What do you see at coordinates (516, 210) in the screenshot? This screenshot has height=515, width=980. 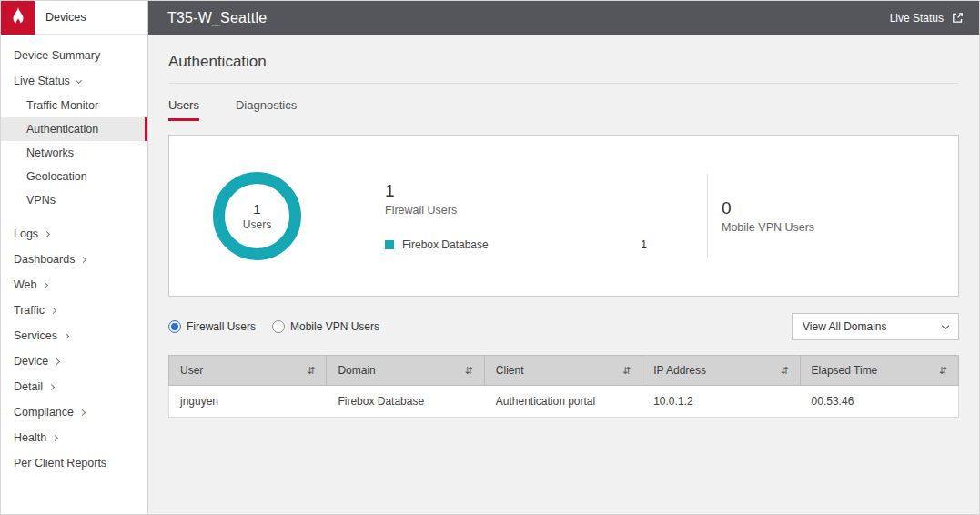 I see `firewall-users-label: Firewall Users` at bounding box center [516, 210].